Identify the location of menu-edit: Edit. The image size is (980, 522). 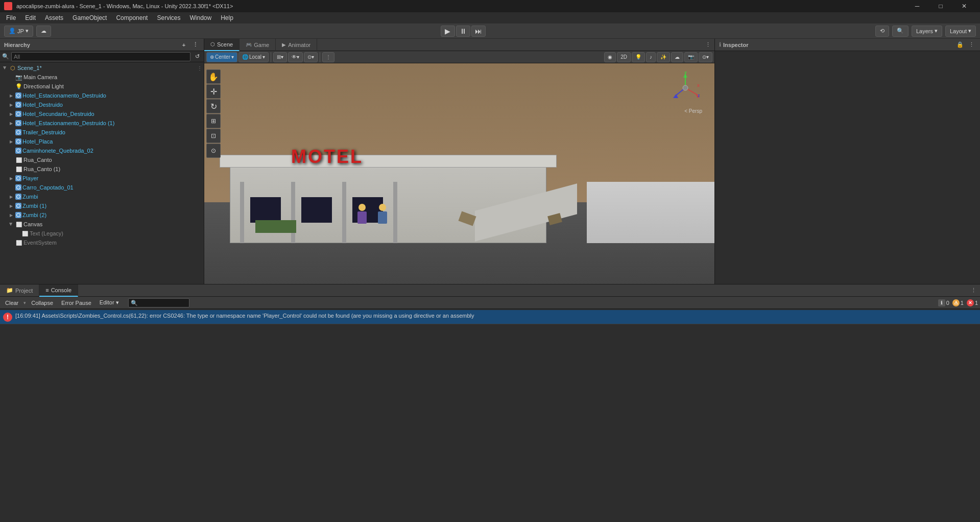
(31, 18).